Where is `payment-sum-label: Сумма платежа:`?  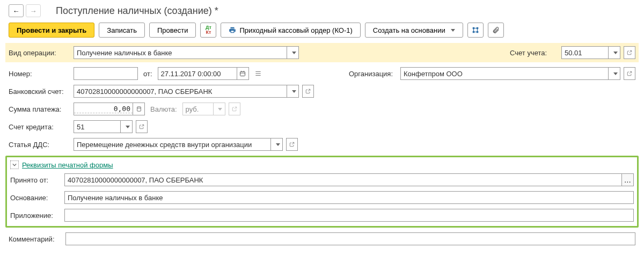 payment-sum-label: Сумма платежа: is located at coordinates (40, 110).